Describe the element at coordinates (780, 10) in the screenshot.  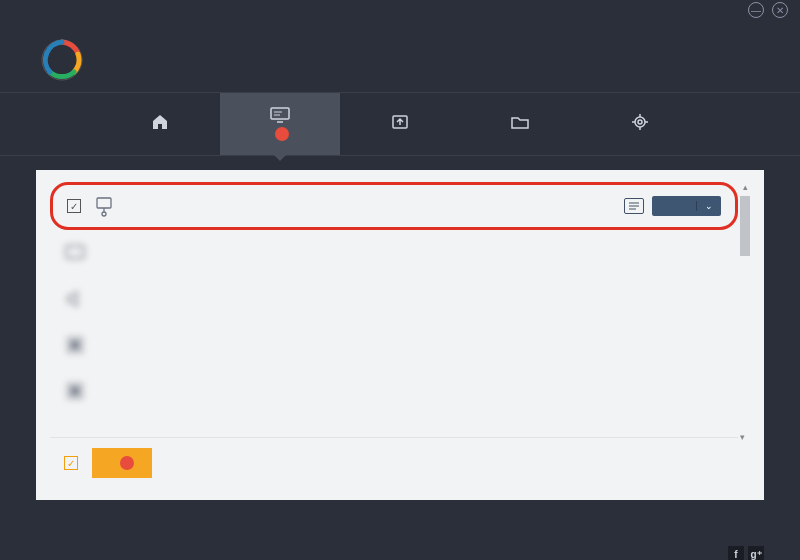
I see `close-button: ✕` at that location.